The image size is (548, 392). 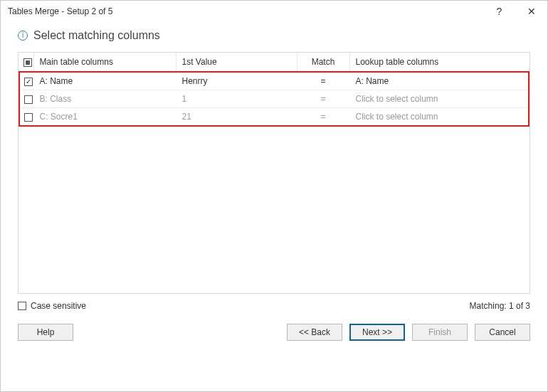 I want to click on main-col-cell: A: Name, so click(x=105, y=81).